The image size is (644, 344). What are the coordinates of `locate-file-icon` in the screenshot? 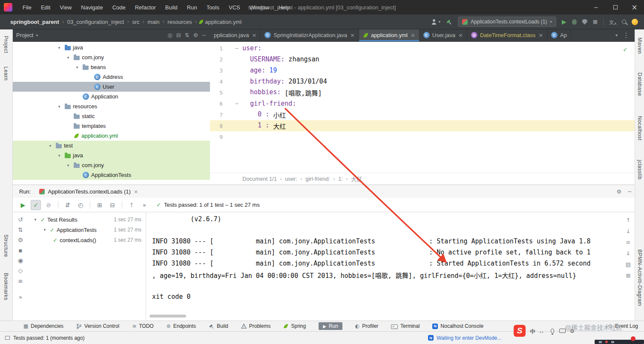 It's located at (170, 35).